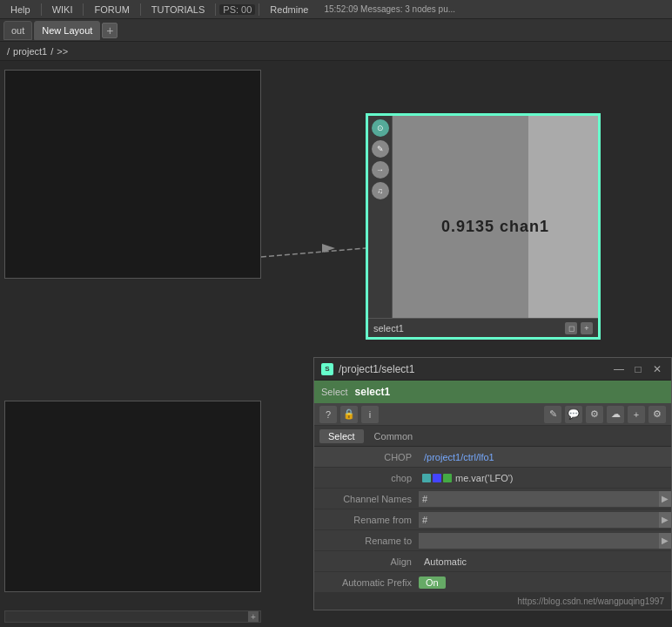 This screenshot has height=627, width=672. Describe the element at coordinates (657, 369) in the screenshot. I see `props-close-button: ✕` at that location.